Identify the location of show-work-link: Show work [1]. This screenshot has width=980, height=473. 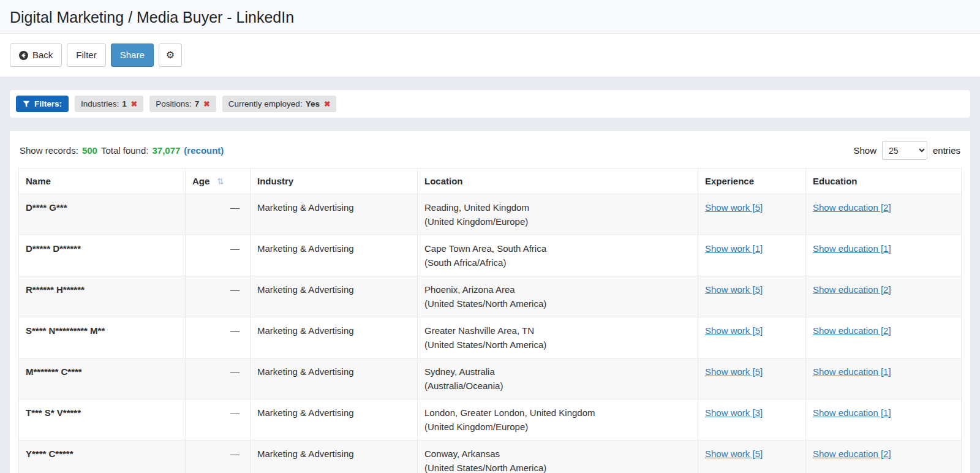
(734, 249).